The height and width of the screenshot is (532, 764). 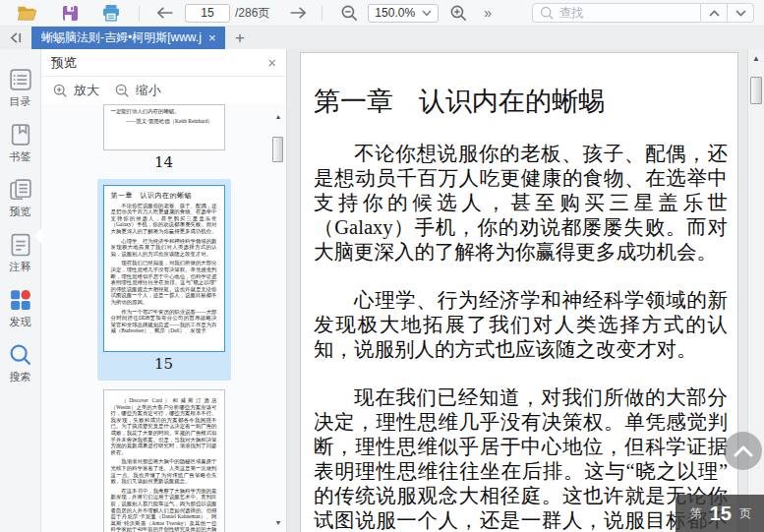 What do you see at coordinates (212, 37) in the screenshot?
I see `tab-close-icon: ×` at bounding box center [212, 37].